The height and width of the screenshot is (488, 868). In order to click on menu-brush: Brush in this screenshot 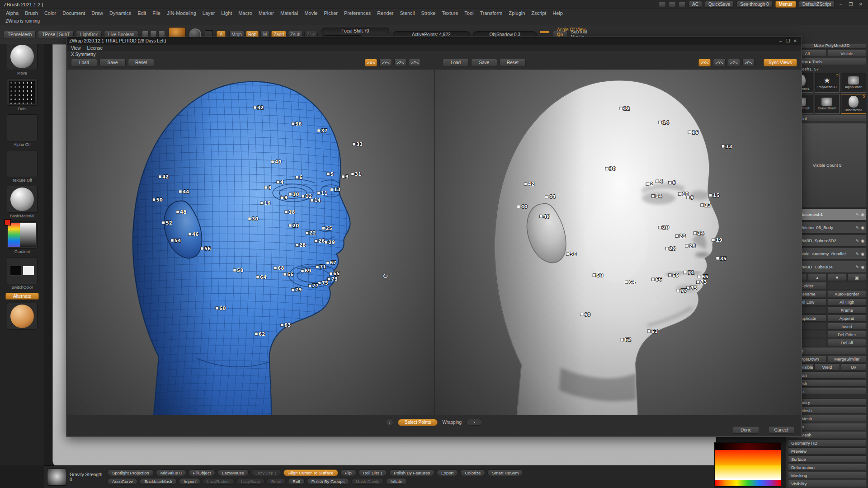, I will do `click(32, 13)`.